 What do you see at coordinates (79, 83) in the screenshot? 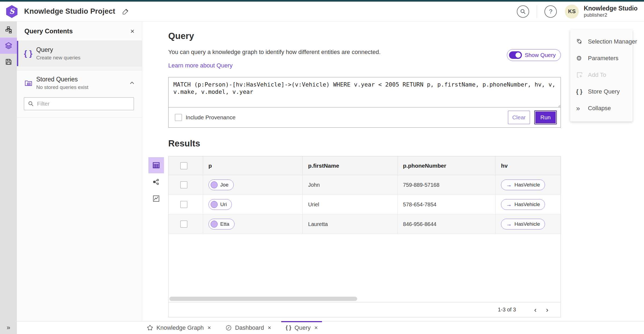
I see `panel-item-stored-queries: Stored Queries No stored queries exist` at bounding box center [79, 83].